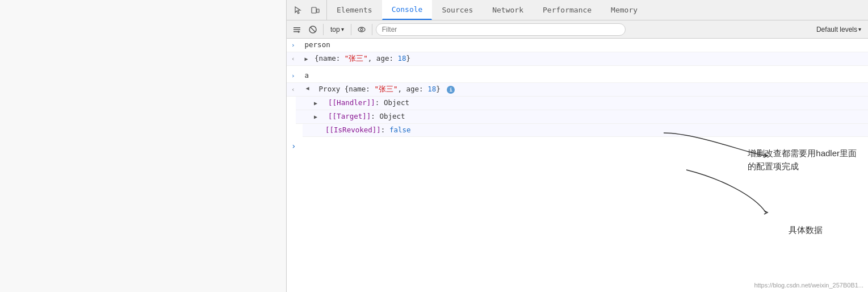 The image size is (868, 292). Describe the element at coordinates (808, 285) in the screenshot. I see `watermark: https://blog.csdn.net/weixin_257B0B1...` at that location.